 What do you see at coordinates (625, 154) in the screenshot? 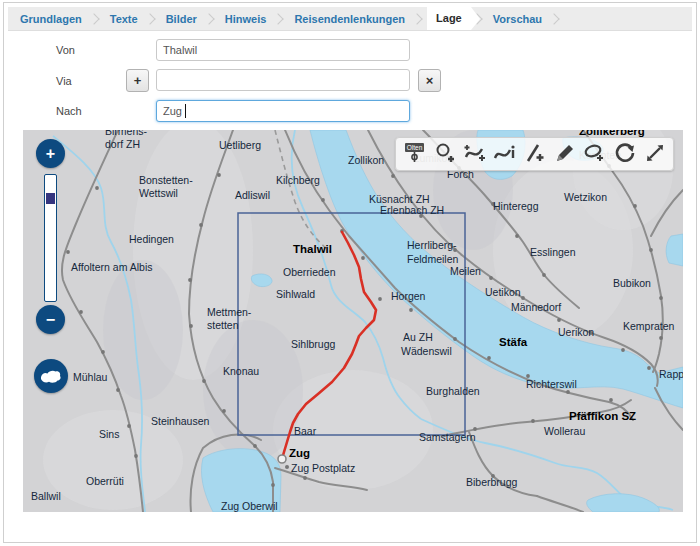
I see `arrow-circle-icon` at bounding box center [625, 154].